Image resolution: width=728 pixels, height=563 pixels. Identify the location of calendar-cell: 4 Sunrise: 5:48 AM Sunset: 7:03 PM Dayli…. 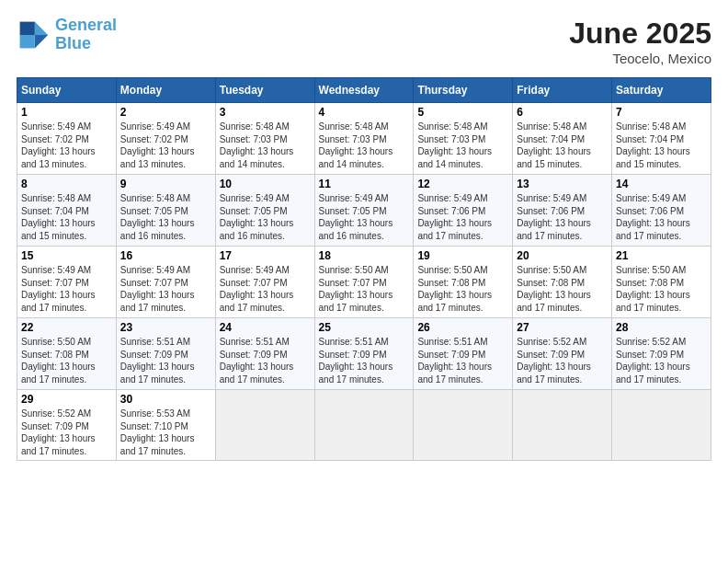
(364, 139).